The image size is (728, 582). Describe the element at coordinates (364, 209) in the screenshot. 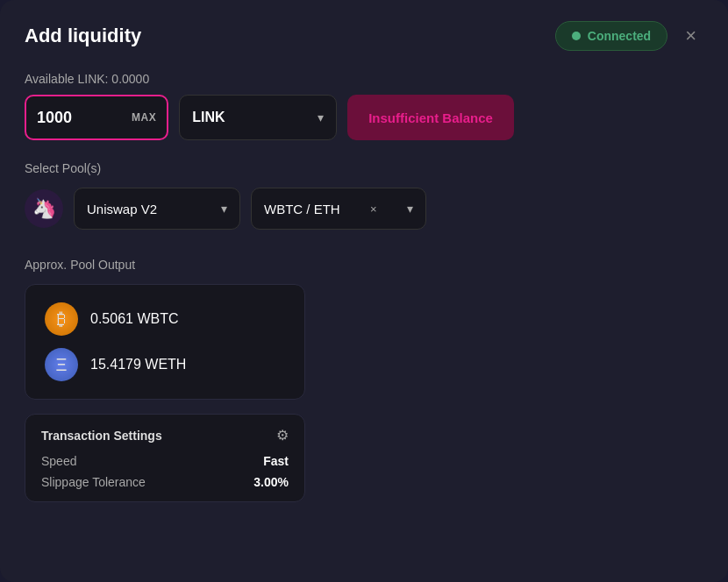

I see `pool-row: 🦄 Uniswap V2 ▾ WBTC / ETH × ▾` at that location.